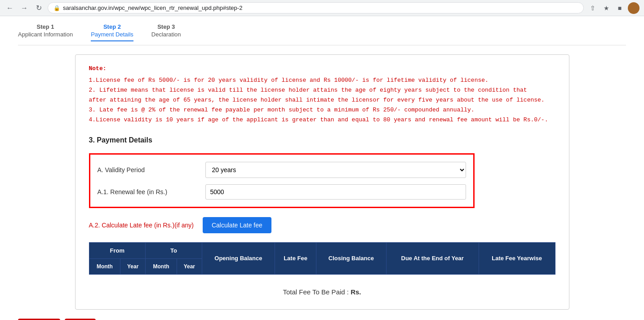  I want to click on browser-chrome: ← → ↻ 🔒 saralsanchar.gov.in/wpc_new/wpc_…, so click(322, 8).